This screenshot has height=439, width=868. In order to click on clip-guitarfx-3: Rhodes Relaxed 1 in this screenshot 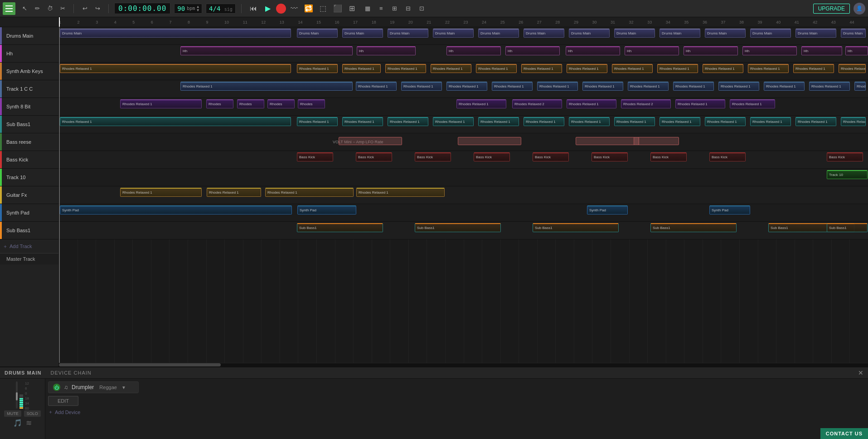, I will do `click(309, 192)`.